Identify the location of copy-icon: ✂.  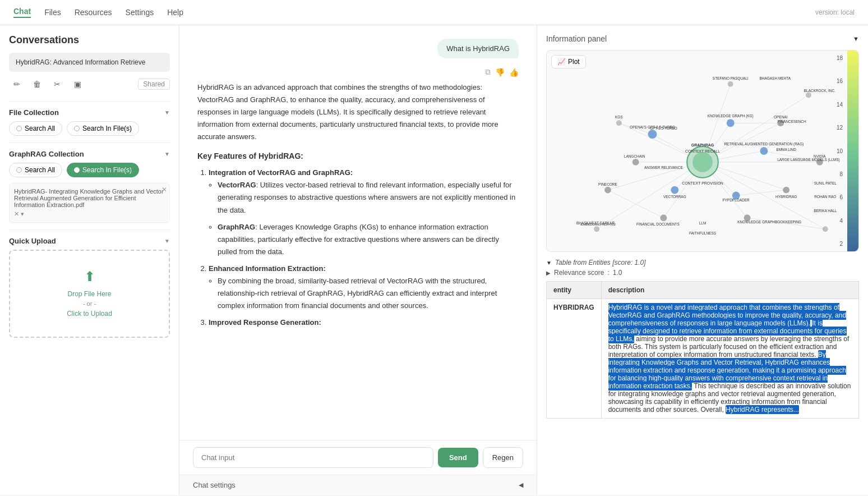
(57, 84).